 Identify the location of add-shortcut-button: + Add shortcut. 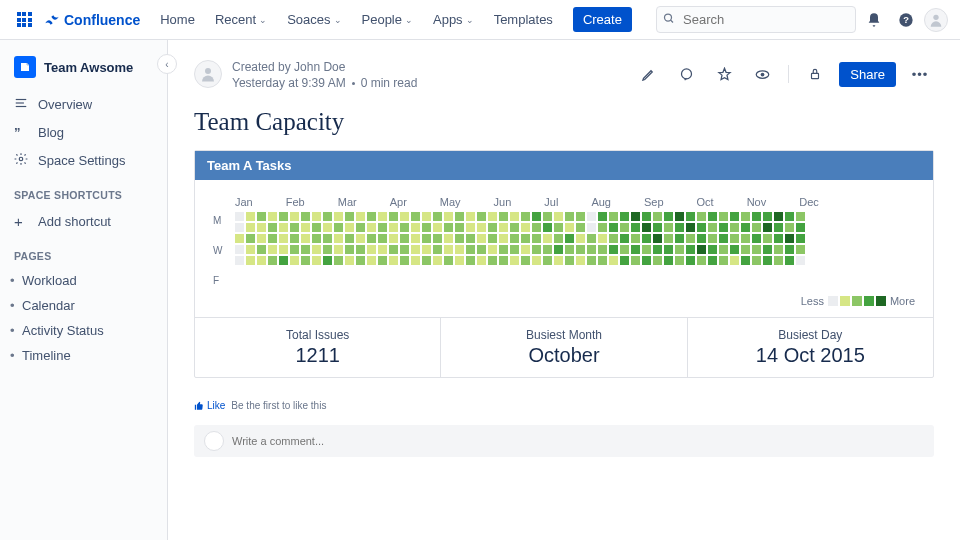
(84, 222).